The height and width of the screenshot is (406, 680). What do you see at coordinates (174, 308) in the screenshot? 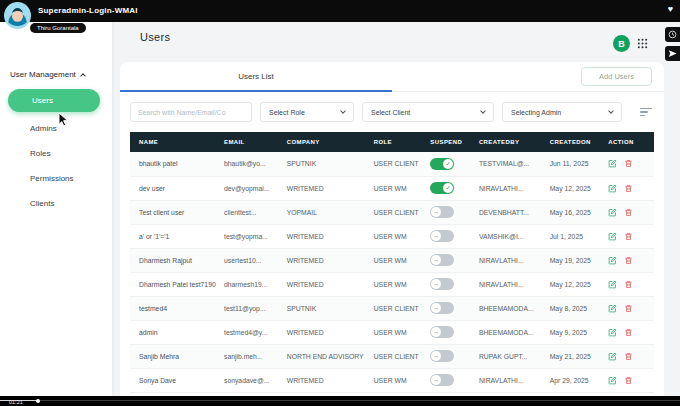
I see `cell-name: testmed4` at bounding box center [174, 308].